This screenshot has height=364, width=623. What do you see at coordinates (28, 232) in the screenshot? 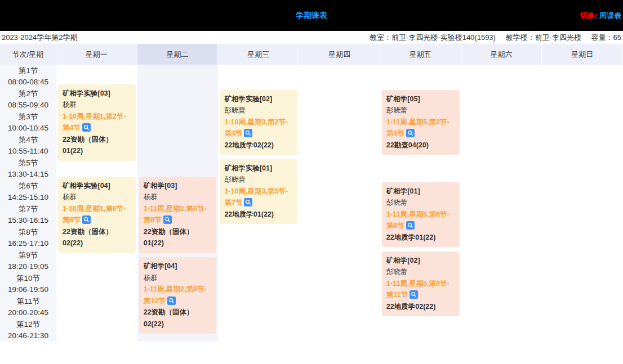
I see `period-name: 第8节` at bounding box center [28, 232].